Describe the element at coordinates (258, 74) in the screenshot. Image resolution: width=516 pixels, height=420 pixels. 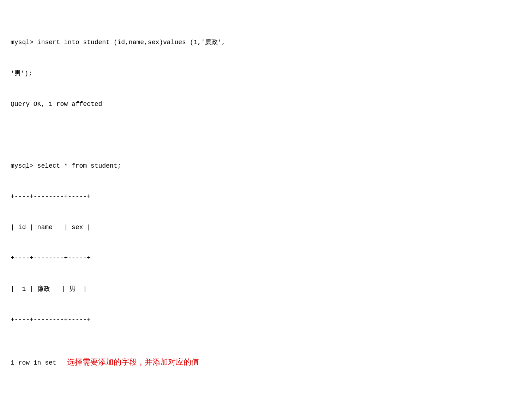
I see `line-2: '男');` at that location.